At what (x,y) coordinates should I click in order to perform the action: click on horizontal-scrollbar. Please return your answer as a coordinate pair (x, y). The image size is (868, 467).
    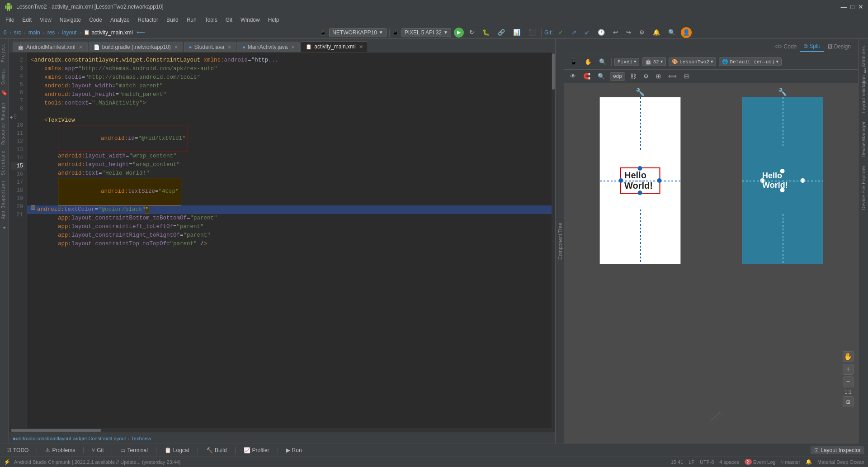
    Looking at the image, I should click on (282, 430).